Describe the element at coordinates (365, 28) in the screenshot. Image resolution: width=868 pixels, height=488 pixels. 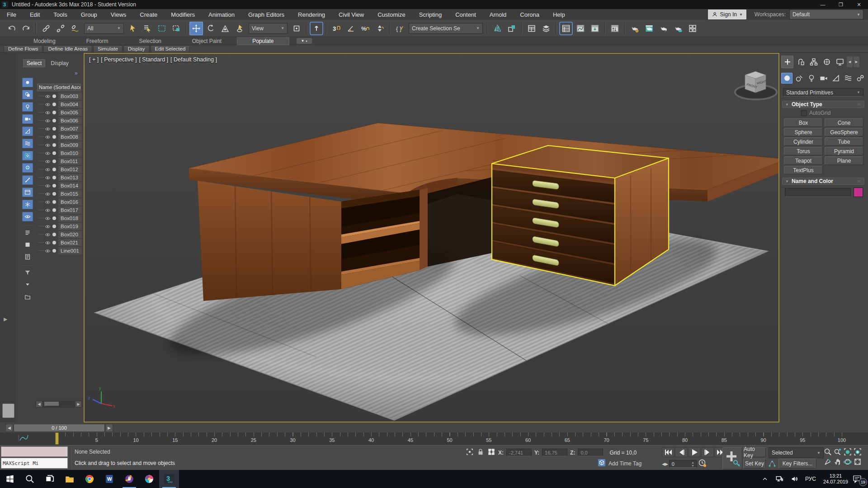
I see `percent-snap-icon: %` at that location.